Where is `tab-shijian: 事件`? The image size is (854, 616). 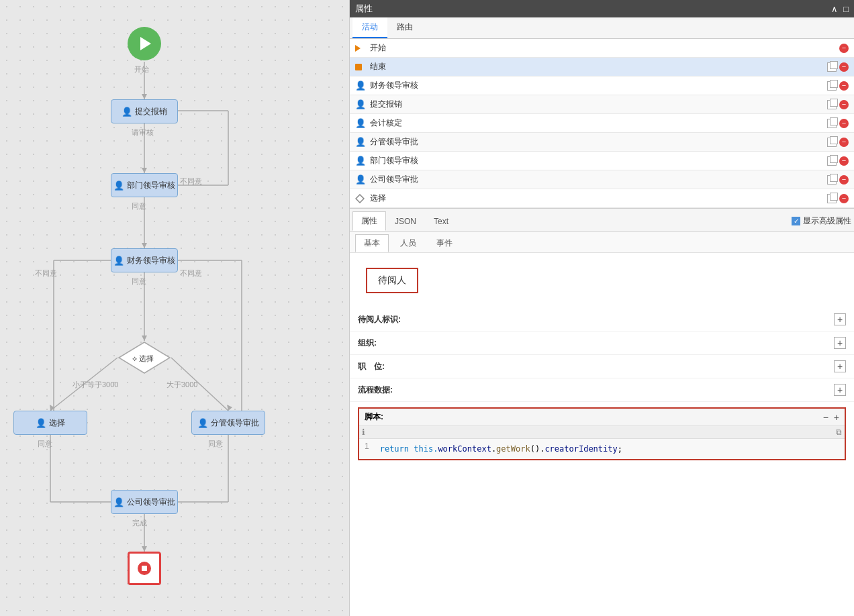
tab-shijian: 事件 is located at coordinates (444, 243).